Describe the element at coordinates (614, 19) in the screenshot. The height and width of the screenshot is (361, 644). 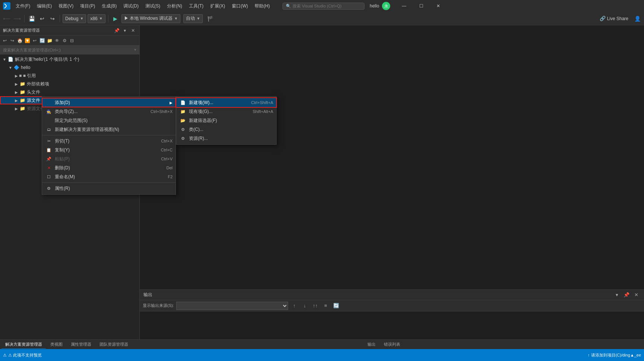
I see `liveshare-button: 🔗 Live Share` at that location.